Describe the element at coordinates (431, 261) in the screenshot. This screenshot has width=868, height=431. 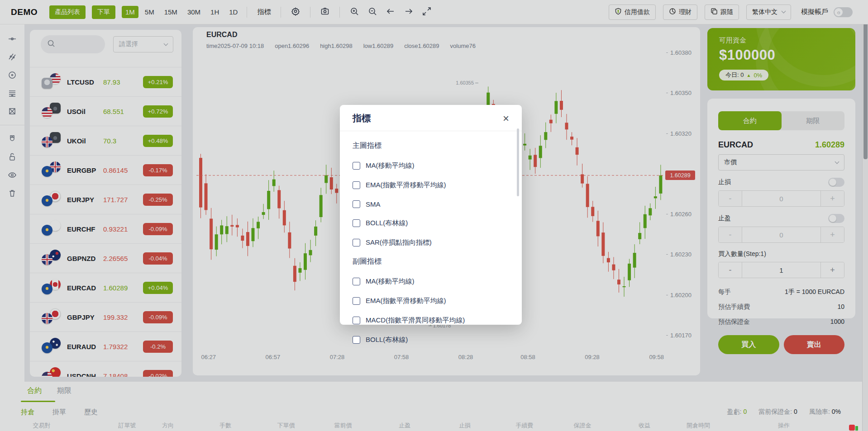
I see `modal-section-title: 副圖指標` at that location.